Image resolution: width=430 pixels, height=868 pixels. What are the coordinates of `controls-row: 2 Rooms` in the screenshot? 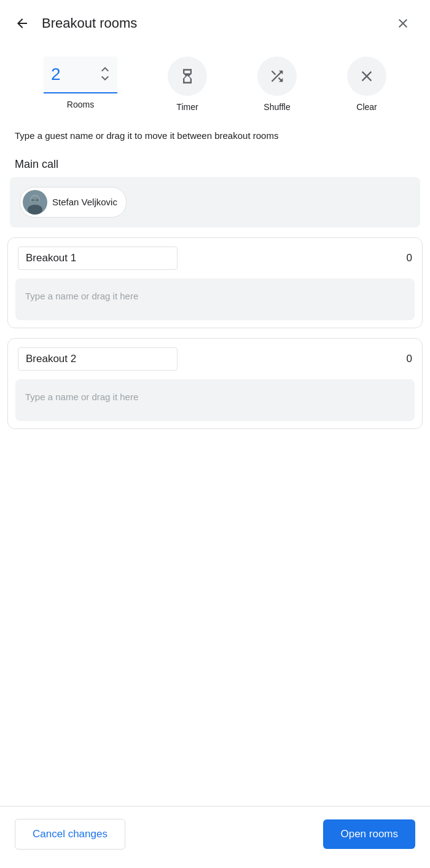 It's located at (215, 84).